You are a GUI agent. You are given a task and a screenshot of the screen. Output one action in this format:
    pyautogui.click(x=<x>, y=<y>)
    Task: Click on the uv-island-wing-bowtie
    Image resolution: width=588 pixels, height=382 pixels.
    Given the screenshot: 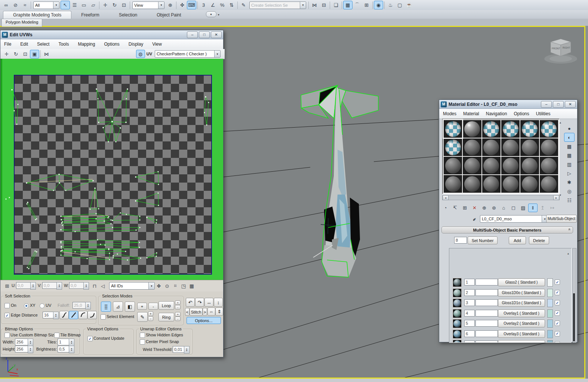 What is the action you would take?
    pyautogui.click(x=60, y=183)
    